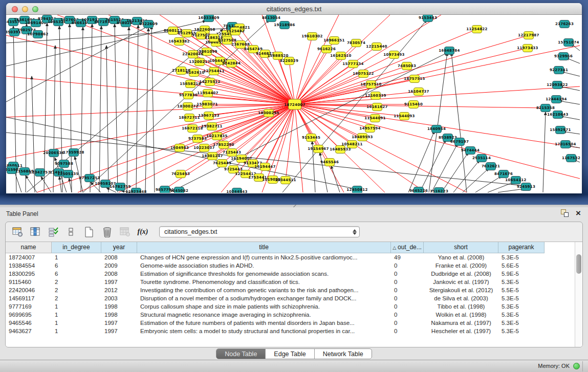  What do you see at coordinates (557, 85) in the screenshot?
I see `graph-node: 12093822` at bounding box center [557, 85].